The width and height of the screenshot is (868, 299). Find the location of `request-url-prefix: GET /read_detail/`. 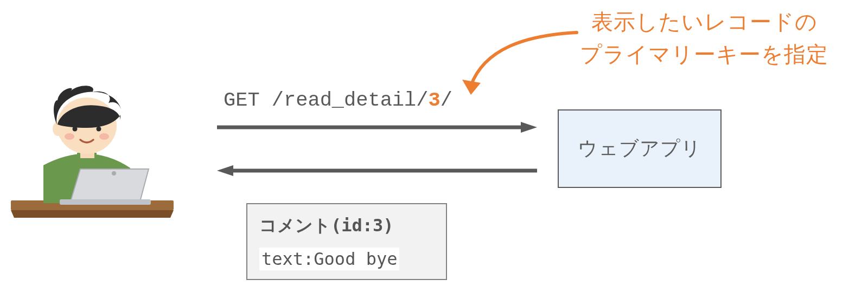

request-url-prefix: GET /read_detail/ is located at coordinates (326, 100).